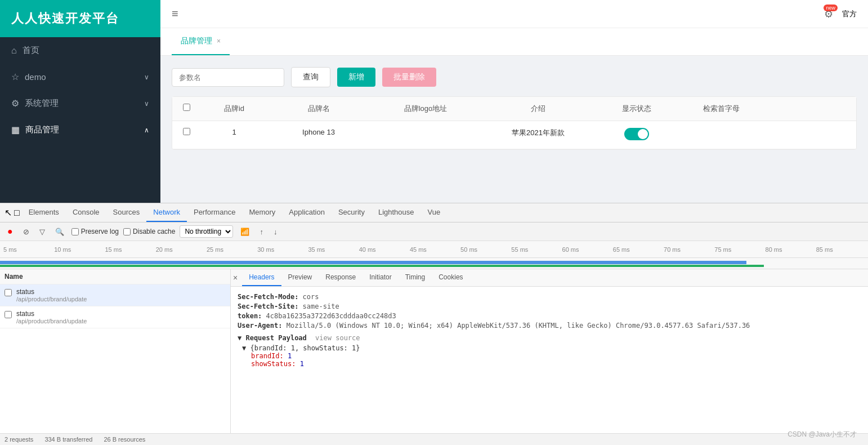 The image size is (868, 445). What do you see at coordinates (311, 77) in the screenshot?
I see `query-button: 查询` at bounding box center [311, 77].